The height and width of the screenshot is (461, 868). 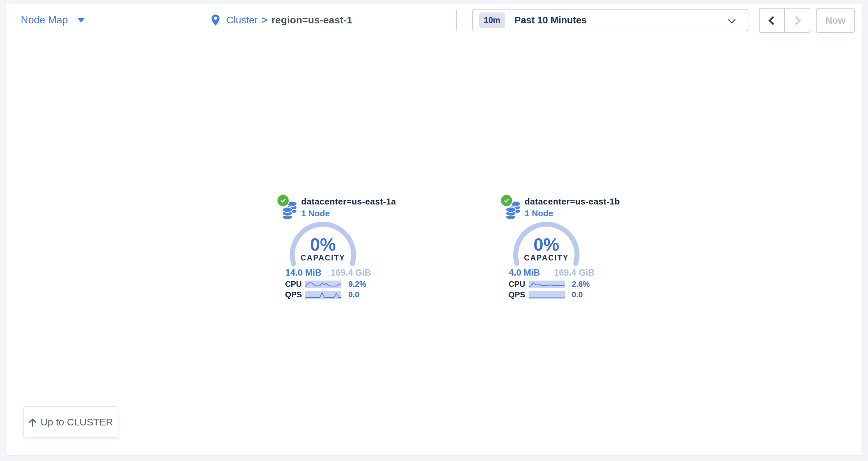 What do you see at coordinates (572, 202) in the screenshot?
I see `datacenter-name: datacenter=us-east-1b` at bounding box center [572, 202].